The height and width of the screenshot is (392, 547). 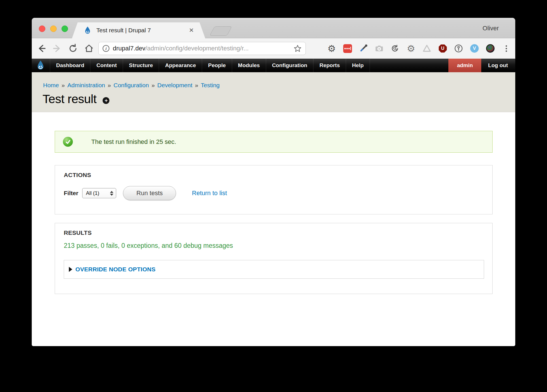 What do you see at coordinates (274, 65) in the screenshot?
I see `drupal-admin-toolbar: Dashboard Content Structure Appearance P…` at bounding box center [274, 65].